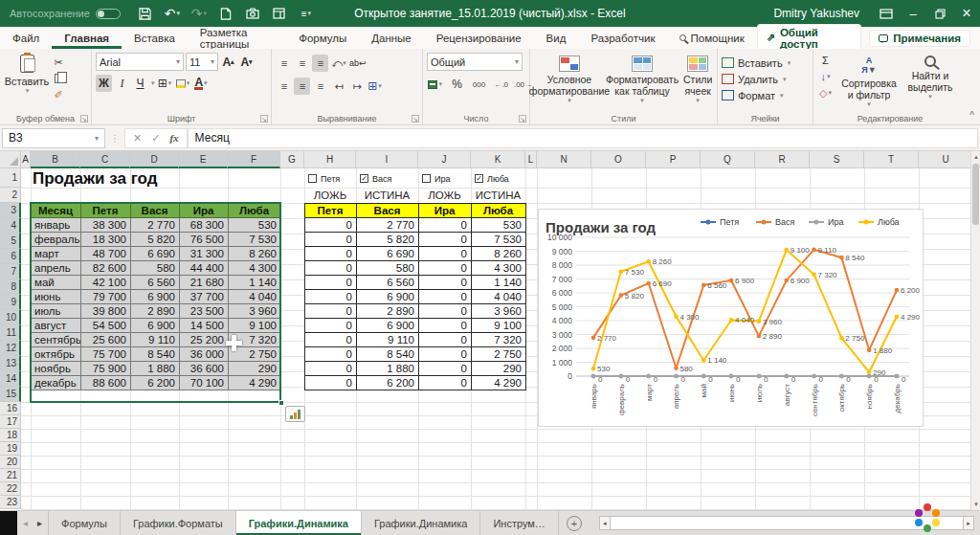 This screenshot has height=535, width=980. I want to click on font-size-select: 11▾, so click(202, 61).